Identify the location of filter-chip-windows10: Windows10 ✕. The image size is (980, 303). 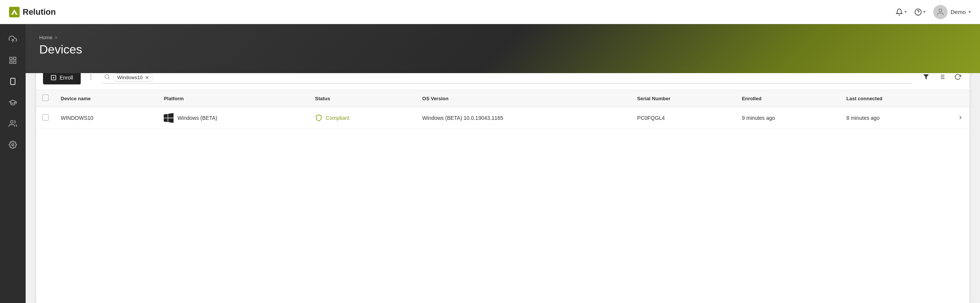
(133, 78).